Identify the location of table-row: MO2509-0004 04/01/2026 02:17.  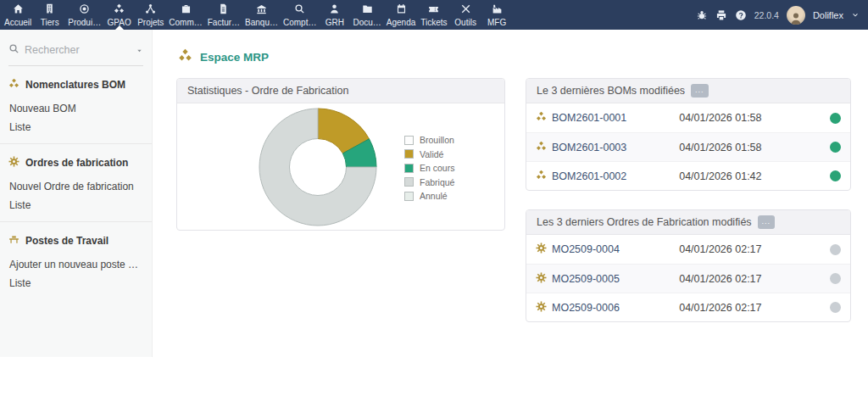
(688, 249).